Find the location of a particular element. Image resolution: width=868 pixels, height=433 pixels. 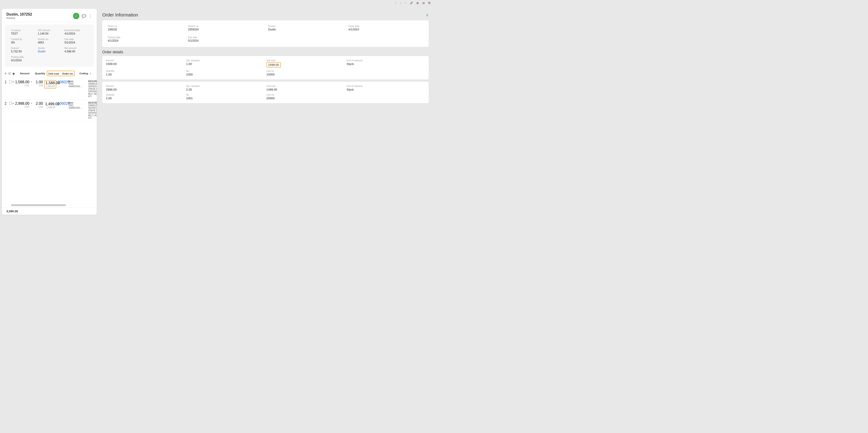

vendor-label: Vendor is located at coordinates (49, 48).